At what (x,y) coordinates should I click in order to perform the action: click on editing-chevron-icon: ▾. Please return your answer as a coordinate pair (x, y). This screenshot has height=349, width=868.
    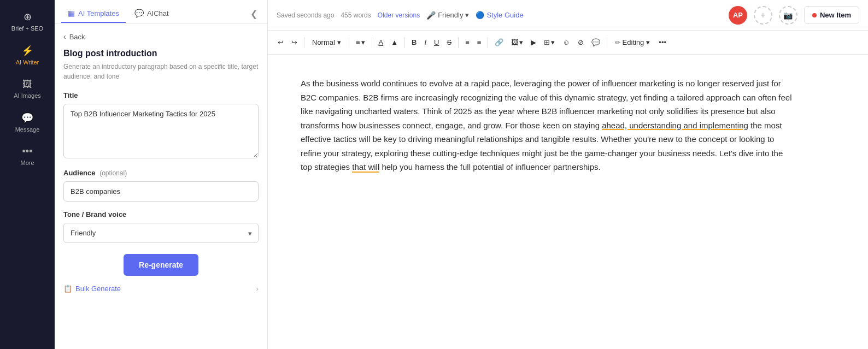
    Looking at the image, I should click on (648, 43).